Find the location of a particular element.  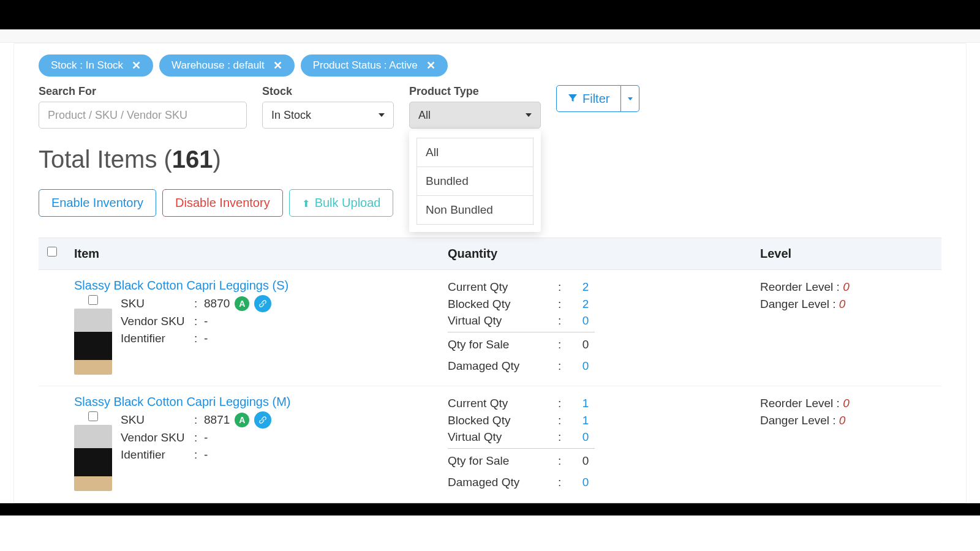

bulk-upload-label: Bulk Upload is located at coordinates (348, 203).